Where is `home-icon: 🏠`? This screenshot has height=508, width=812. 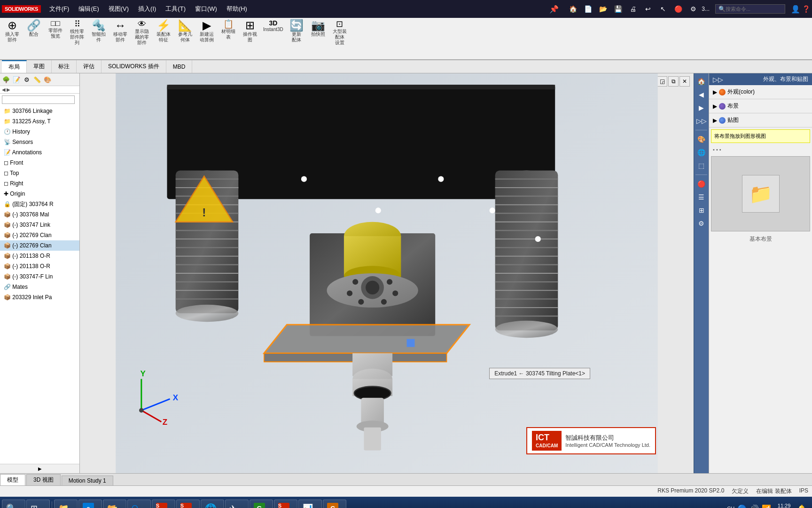 home-icon: 🏠 is located at coordinates (573, 9).